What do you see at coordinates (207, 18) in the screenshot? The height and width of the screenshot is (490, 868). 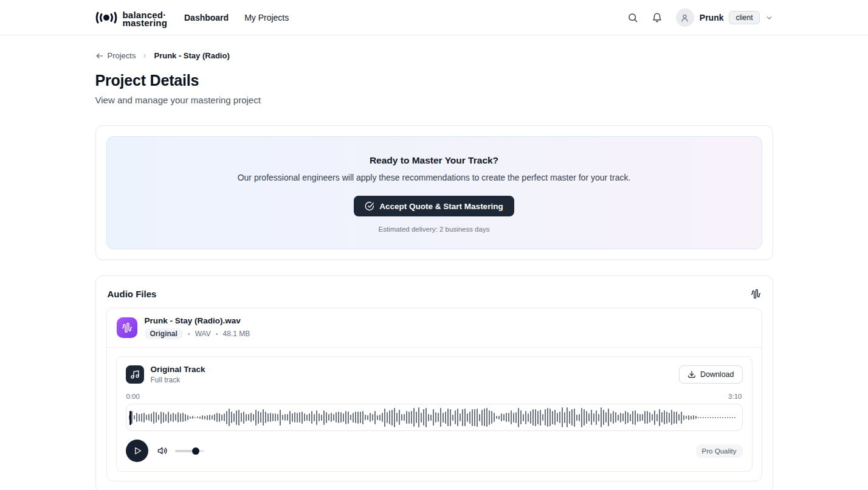 I see `nav-item-dashboard: Dashboard` at bounding box center [207, 18].